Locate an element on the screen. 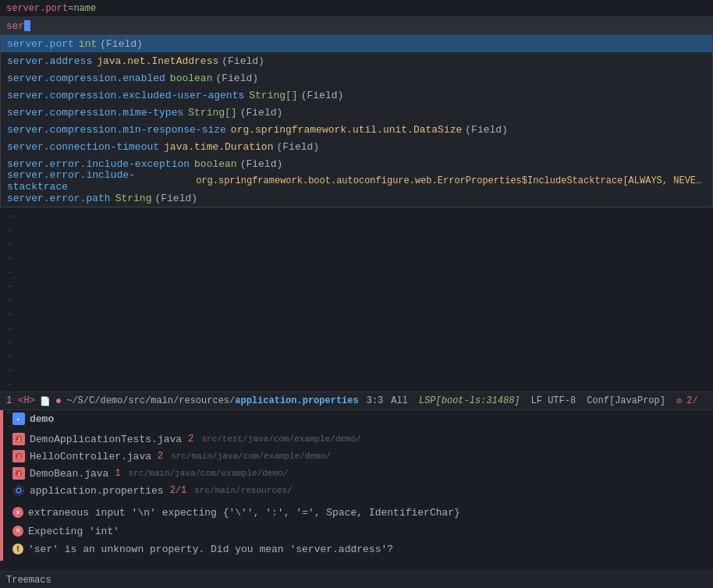  ac-meta-4: (Field) is located at coordinates (262, 112).